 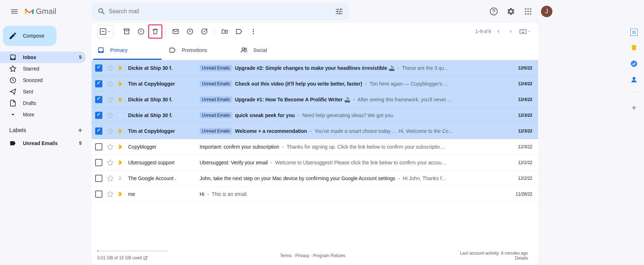 I want to click on add-label-button, so click(x=80, y=130).